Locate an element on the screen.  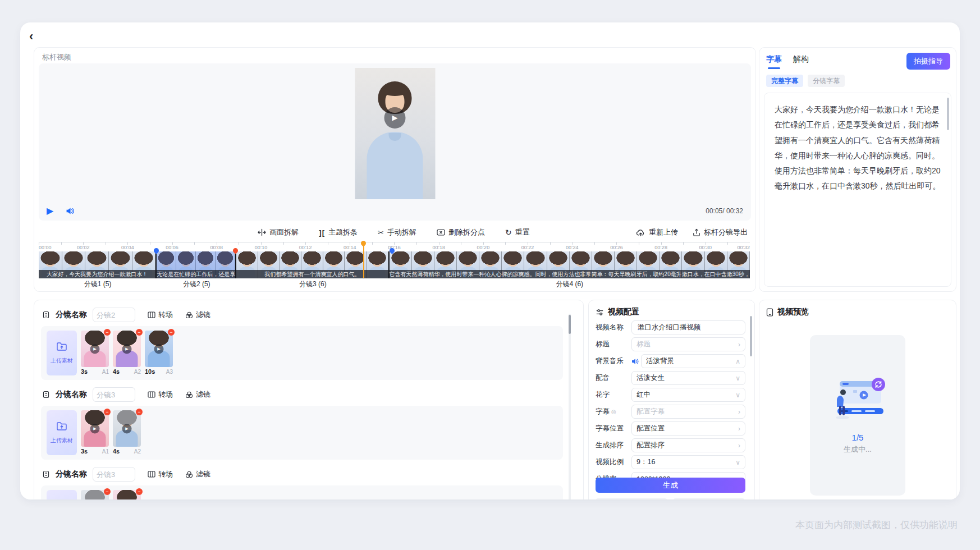
tab-deconstruct: 解构 is located at coordinates (801, 61).